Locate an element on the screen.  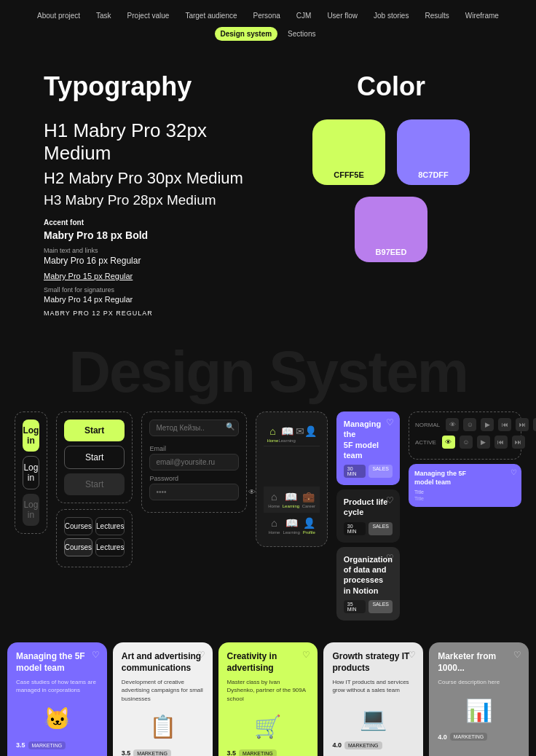
nav-item-design-system: Design system is located at coordinates (246, 34).